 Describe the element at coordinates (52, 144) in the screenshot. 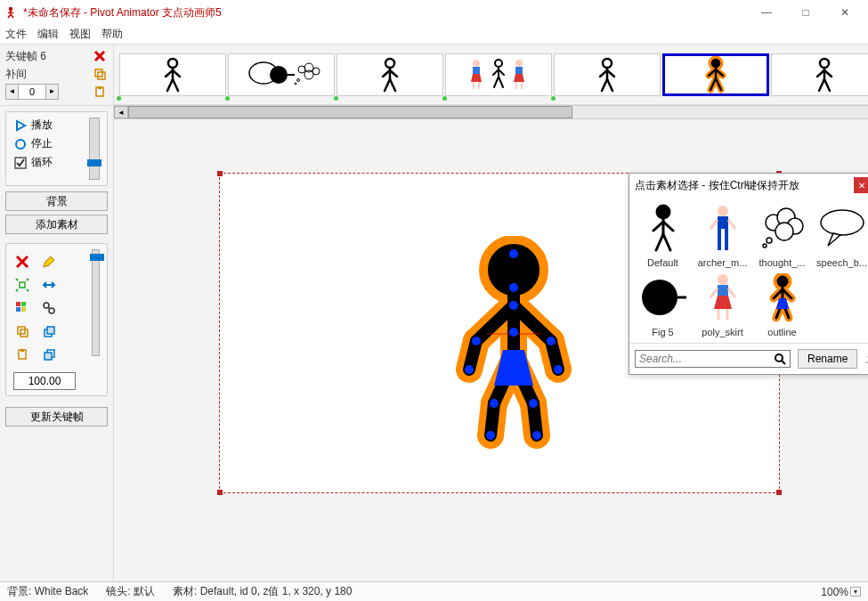

I see `stop-button: 停止` at that location.